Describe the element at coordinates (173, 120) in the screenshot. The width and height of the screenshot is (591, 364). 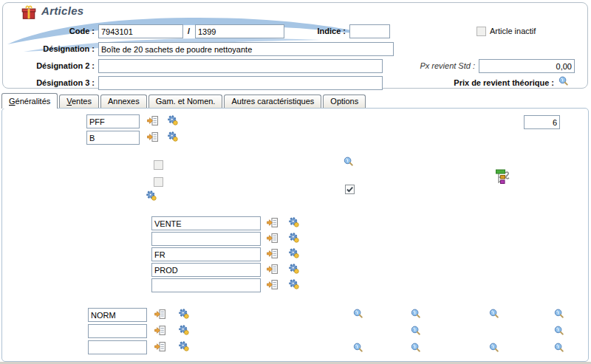
I see `code-nature-lookup-gear-icon` at that location.